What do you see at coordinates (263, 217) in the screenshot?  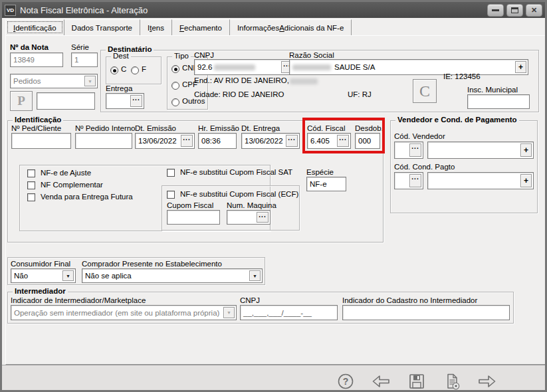 I see `num-maquina-lookup-button: ...` at bounding box center [263, 217].